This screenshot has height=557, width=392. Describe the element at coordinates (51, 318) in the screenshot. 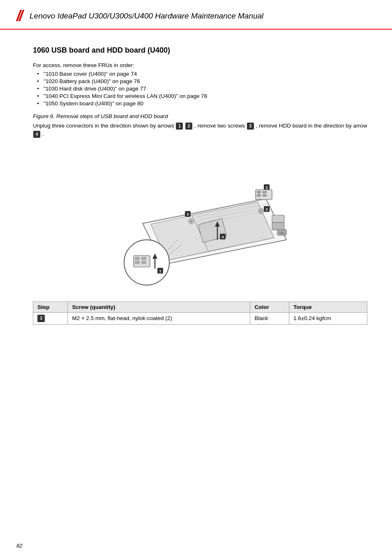

I see `step-cell: 3` at that location.